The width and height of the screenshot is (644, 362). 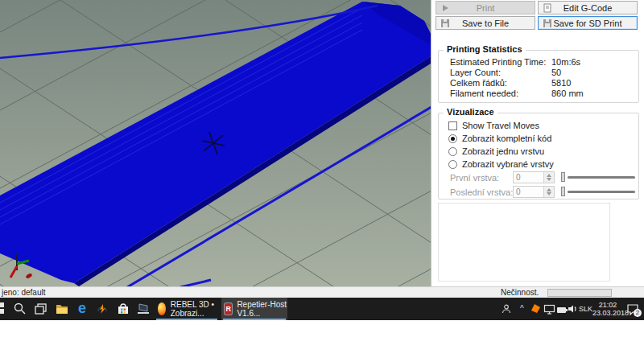 What do you see at coordinates (566, 62) in the screenshot?
I see `stat-value: 10m:6s` at bounding box center [566, 62].